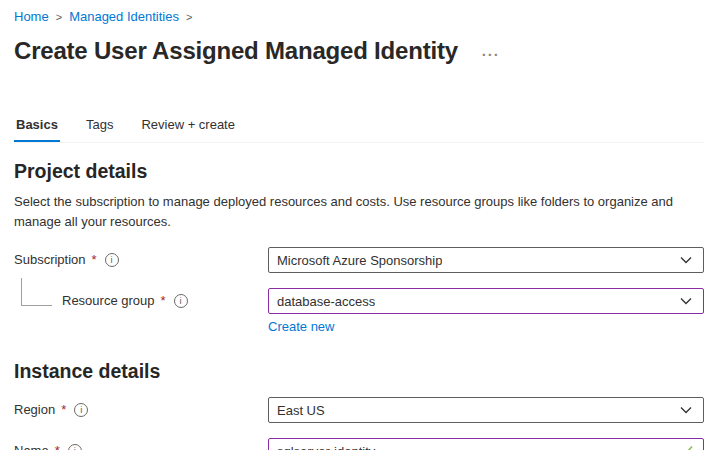 The image size is (718, 450). What do you see at coordinates (360, 260) in the screenshot?
I see `subscription-value: Microsoft Azure Sponsorship` at bounding box center [360, 260].